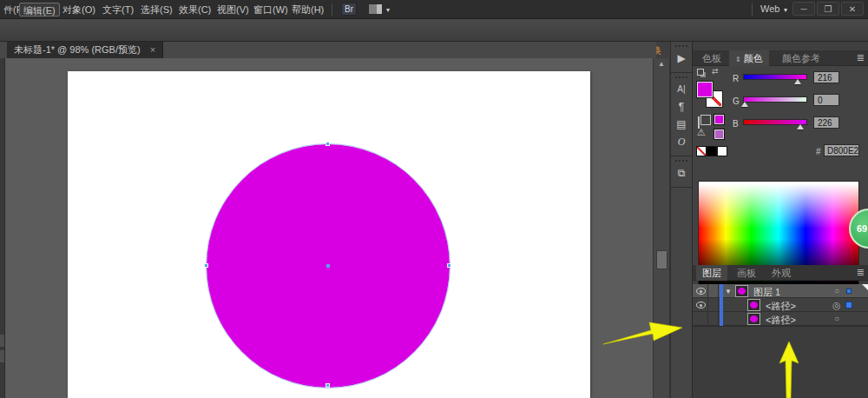 This screenshot has width=868, height=398. Describe the element at coordinates (801, 58) in the screenshot. I see `tab-color-guide: 颜色参考` at that location.